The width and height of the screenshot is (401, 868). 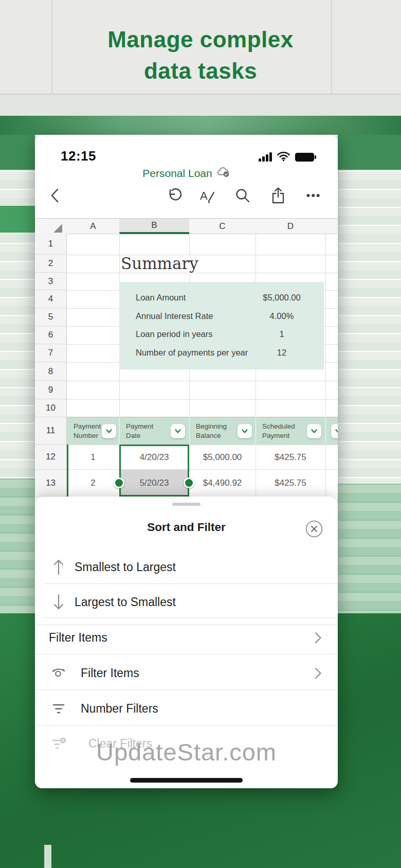 I want to click on svg-text: A, so click(x=204, y=196).